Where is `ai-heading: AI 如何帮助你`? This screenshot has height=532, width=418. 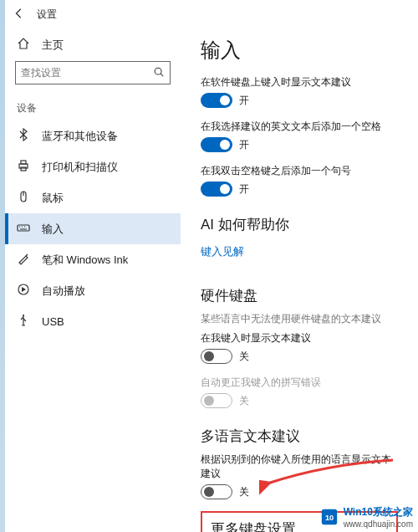
ai-heading: AI 如何帮助你 is located at coordinates (299, 224).